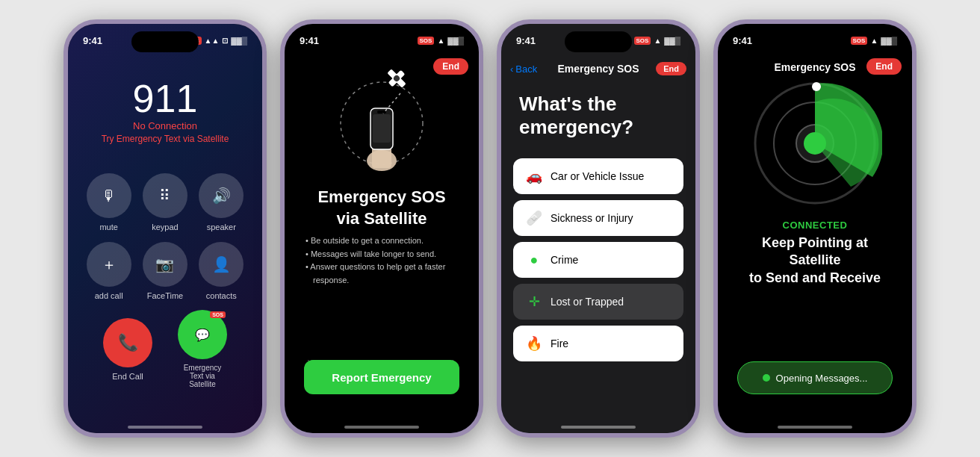  I want to click on option-car: 🚗 Car or Vehicle Issue, so click(598, 176).